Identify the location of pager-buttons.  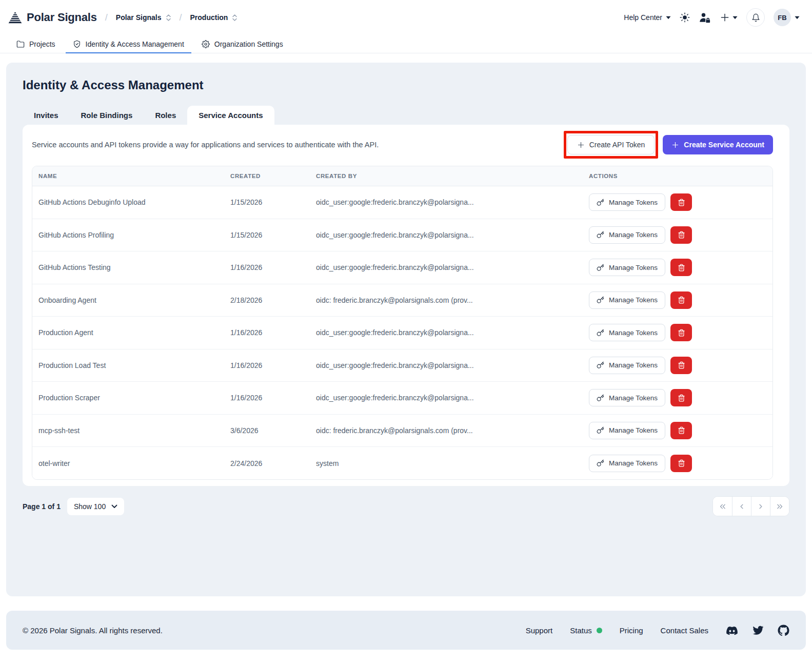
(751, 506).